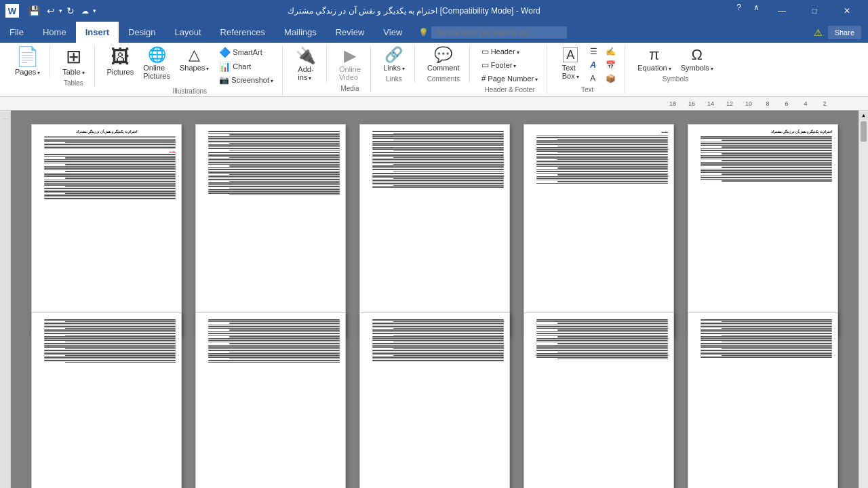  What do you see at coordinates (106, 230) in the screenshot?
I see `page-content-1: احترام به يكديگر و نقش آن در زندگي مشترك…` at bounding box center [106, 230].